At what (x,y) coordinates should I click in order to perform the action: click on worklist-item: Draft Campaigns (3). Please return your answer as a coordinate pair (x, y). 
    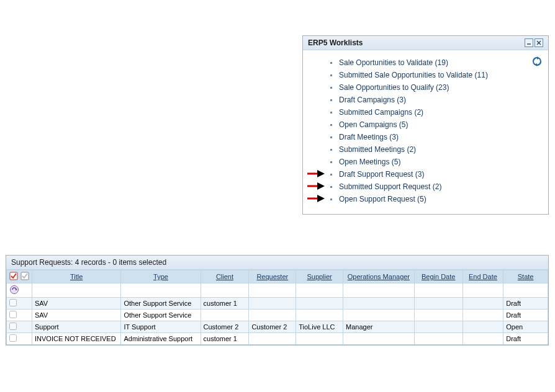
    Looking at the image, I should click on (435, 100).